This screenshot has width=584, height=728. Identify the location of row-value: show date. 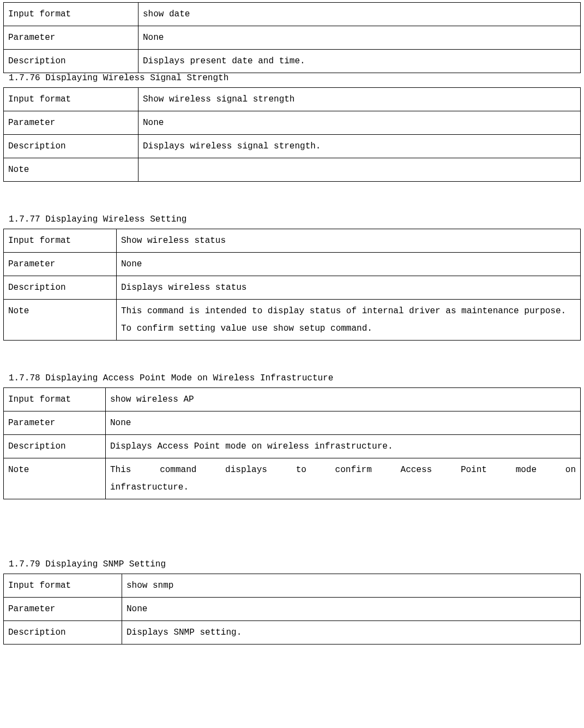
(360, 14).